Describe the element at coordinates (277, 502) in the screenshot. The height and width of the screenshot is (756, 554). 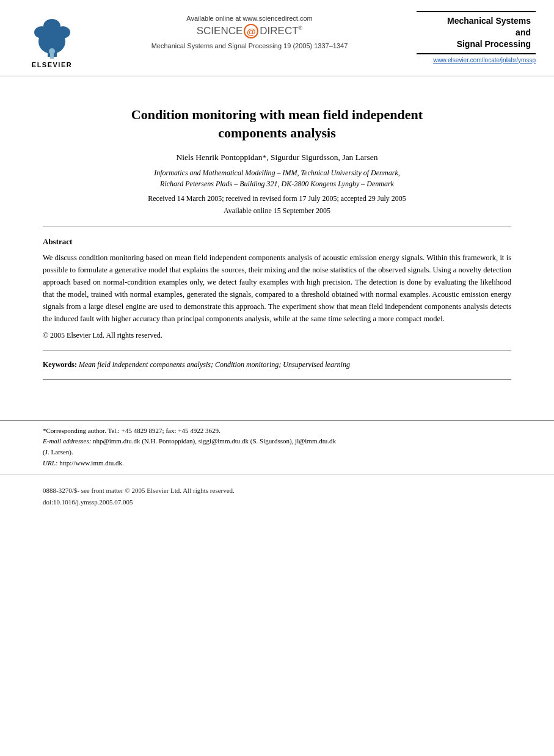
I see `doi-line: doi:10.1016/j.ymssp.2005.07.005` at that location.